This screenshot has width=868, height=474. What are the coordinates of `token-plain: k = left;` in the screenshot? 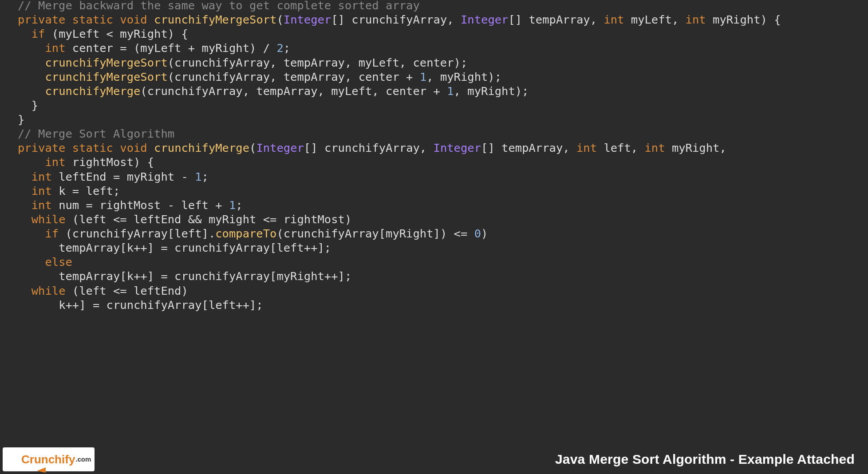 It's located at (86, 191).